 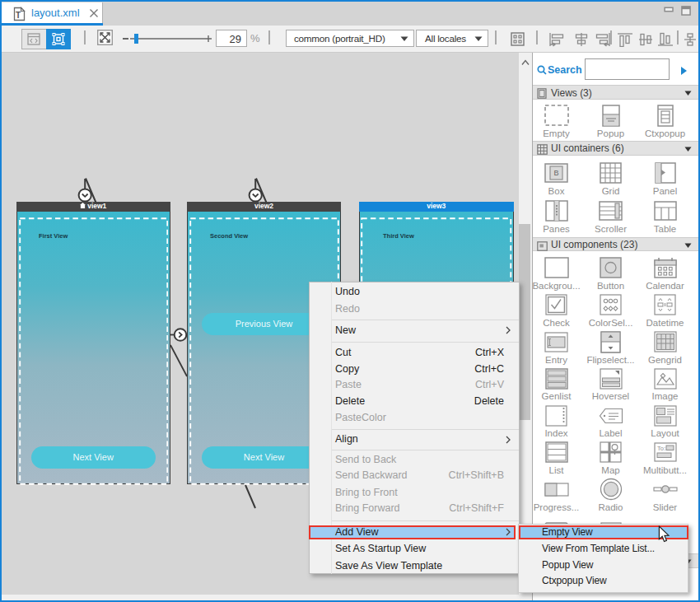 I want to click on svg-text: To:, so click(x=661, y=448).